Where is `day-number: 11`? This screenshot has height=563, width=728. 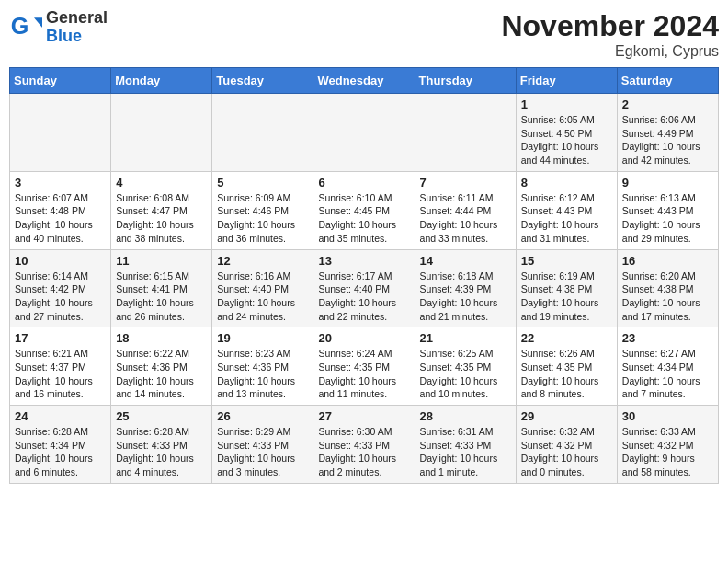
day-number: 11 is located at coordinates (162, 261).